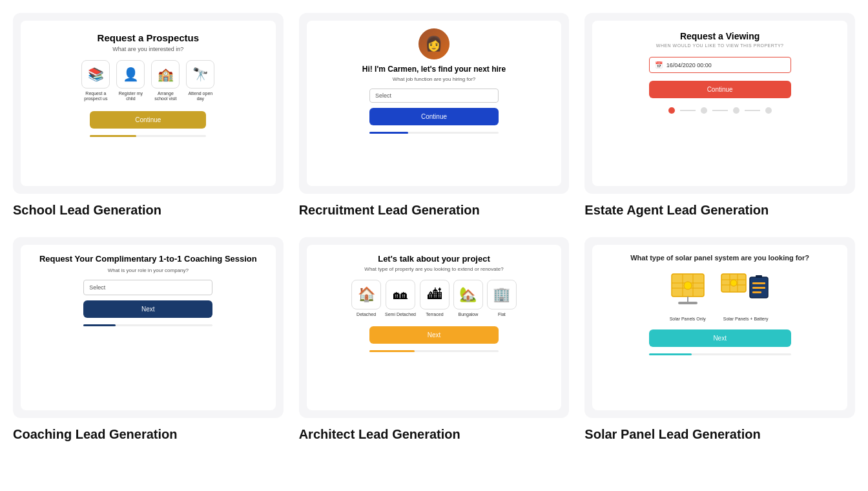 This screenshot has height=491, width=868. I want to click on school-icon-label-3: Arrange school visit, so click(165, 97).